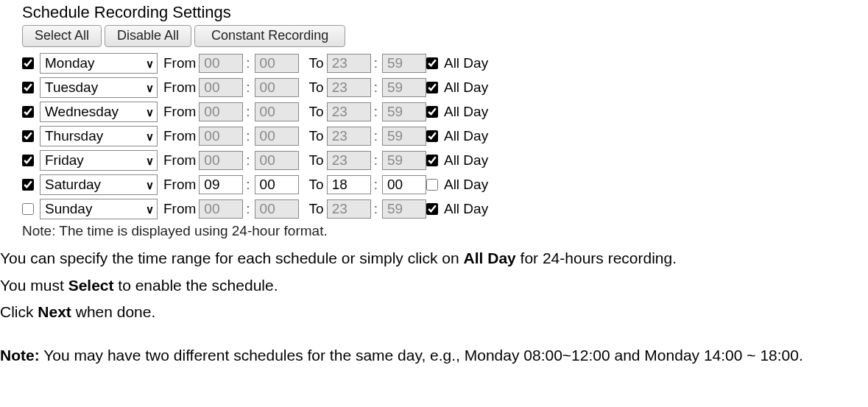 Image resolution: width=868 pixels, height=407 pixels. I want to click on day-select: Thursday∨, so click(99, 136).